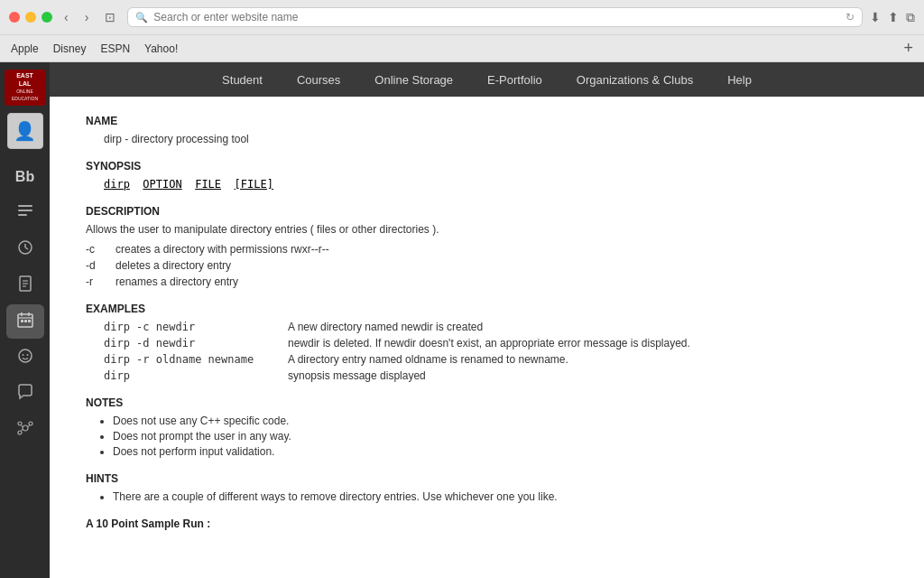  Describe the element at coordinates (177, 282) in the screenshot. I see `flag-r-desc: renames a directory entry` at that location.